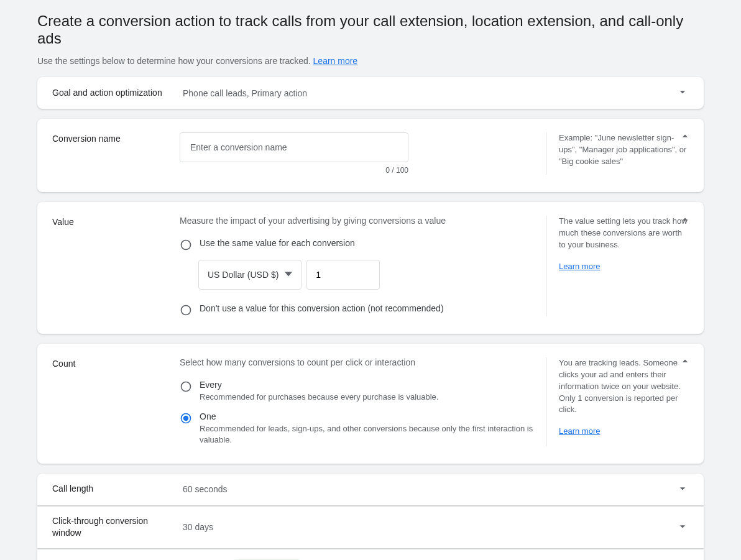 Image resolution: width=741 pixels, height=560 pixels. What do you see at coordinates (243, 275) in the screenshot?
I see `currency-value: US Dollar (USD $)` at bounding box center [243, 275].